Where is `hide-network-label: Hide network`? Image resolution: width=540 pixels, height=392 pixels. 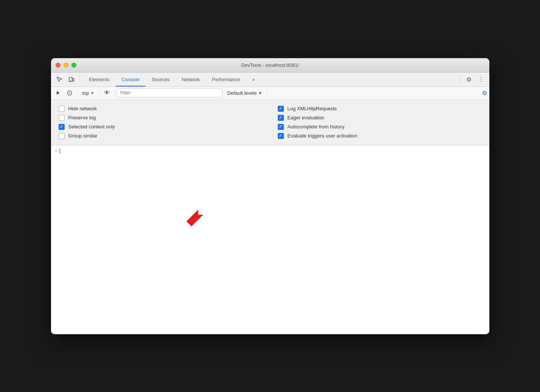 hide-network-label: Hide network is located at coordinates (83, 109).